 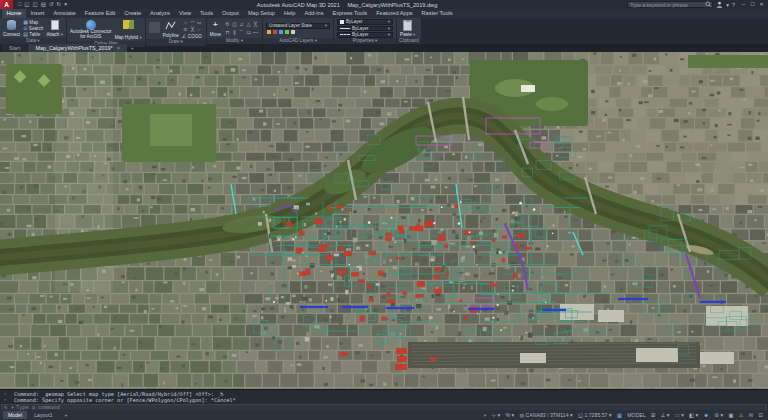 What do you see at coordinates (154, 29) in the screenshot?
I see `inactive-tool-button` at bounding box center [154, 29].